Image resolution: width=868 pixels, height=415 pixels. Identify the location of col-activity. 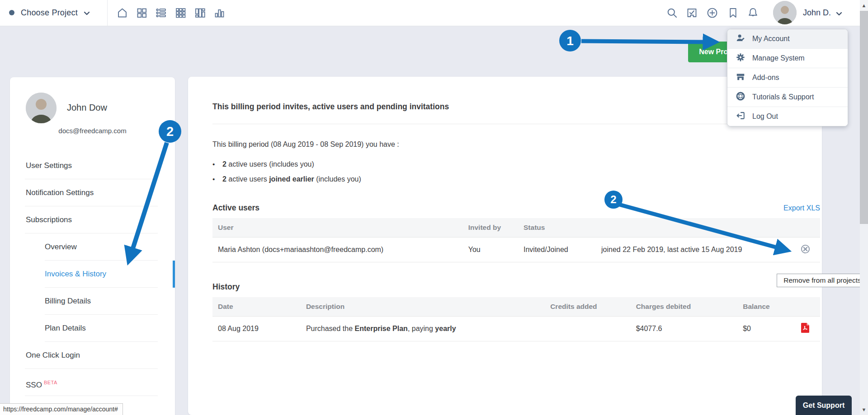
(693, 228).